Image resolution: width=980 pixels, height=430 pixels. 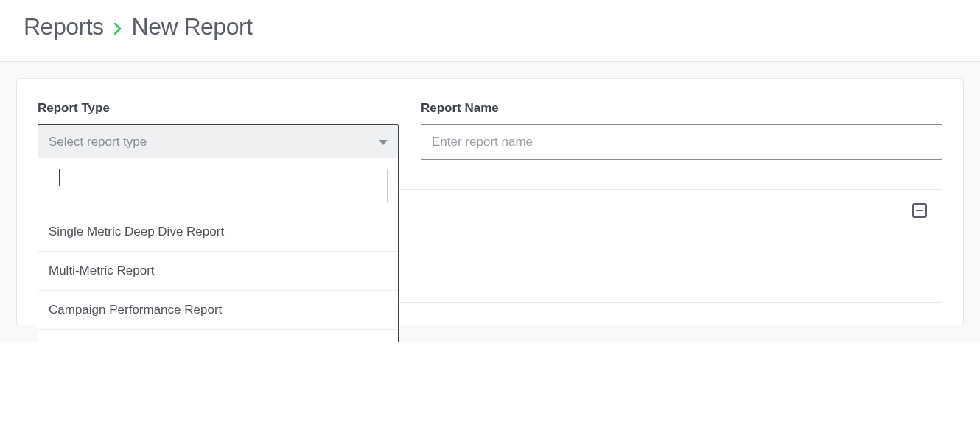 I want to click on breadcrumb: Reports New Report, so click(x=490, y=31).